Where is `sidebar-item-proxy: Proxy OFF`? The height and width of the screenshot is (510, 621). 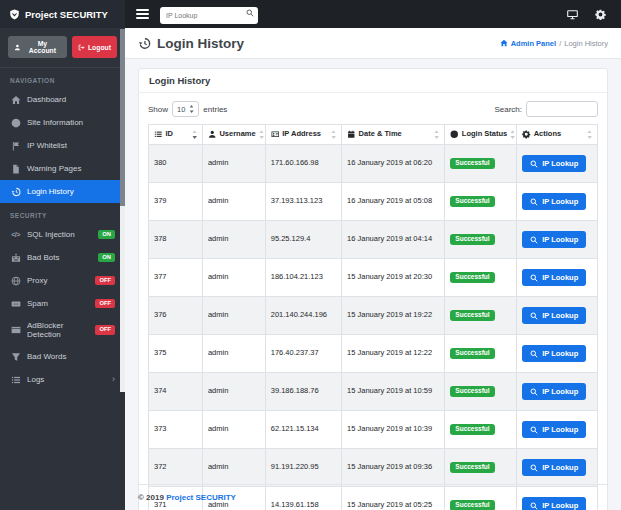
sidebar-item-proxy: Proxy OFF is located at coordinates (62, 280).